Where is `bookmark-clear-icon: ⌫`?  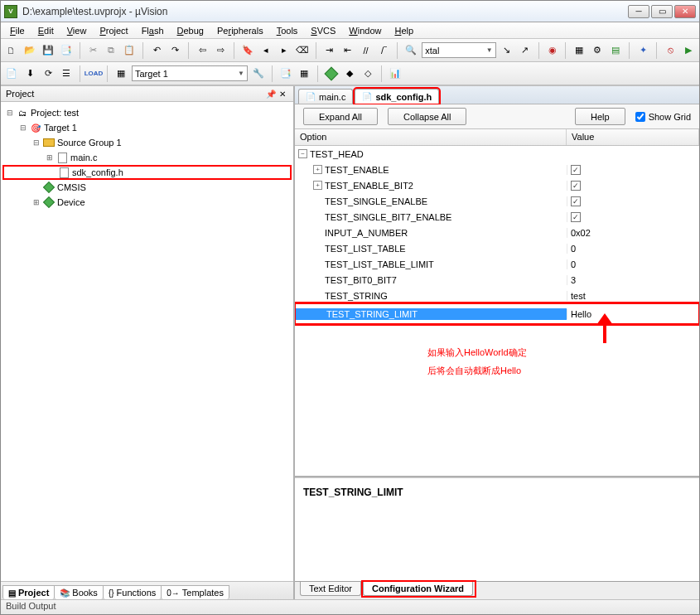
bookmark-clear-icon: ⌫ is located at coordinates (302, 51).